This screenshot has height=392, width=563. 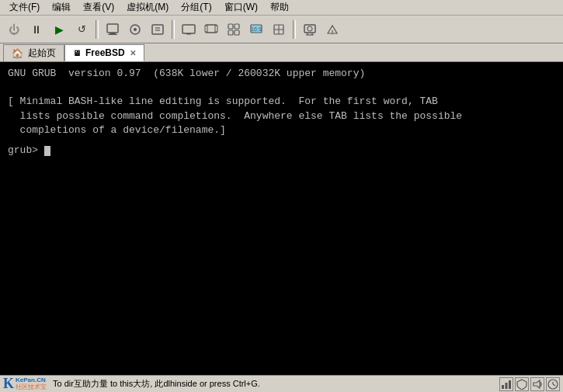 I want to click on menu-edit: 编辑, so click(x=61, y=8).